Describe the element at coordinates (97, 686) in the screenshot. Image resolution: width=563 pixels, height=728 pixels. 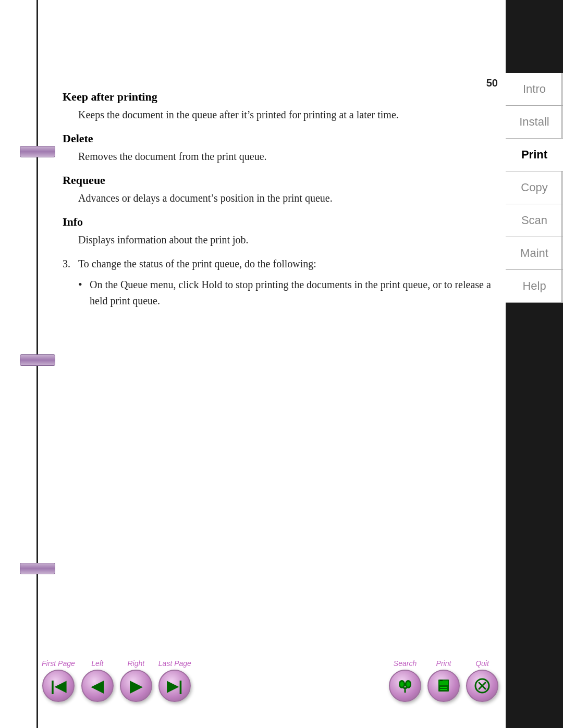
I see `left-icon: ◀` at that location.